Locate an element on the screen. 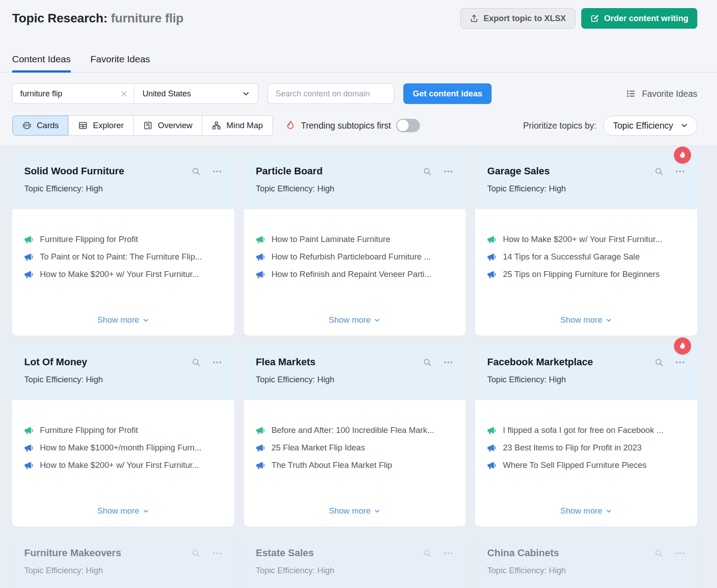 The height and width of the screenshot is (588, 717). headline-item: The Truth About Flea Market Flip is located at coordinates (355, 465).